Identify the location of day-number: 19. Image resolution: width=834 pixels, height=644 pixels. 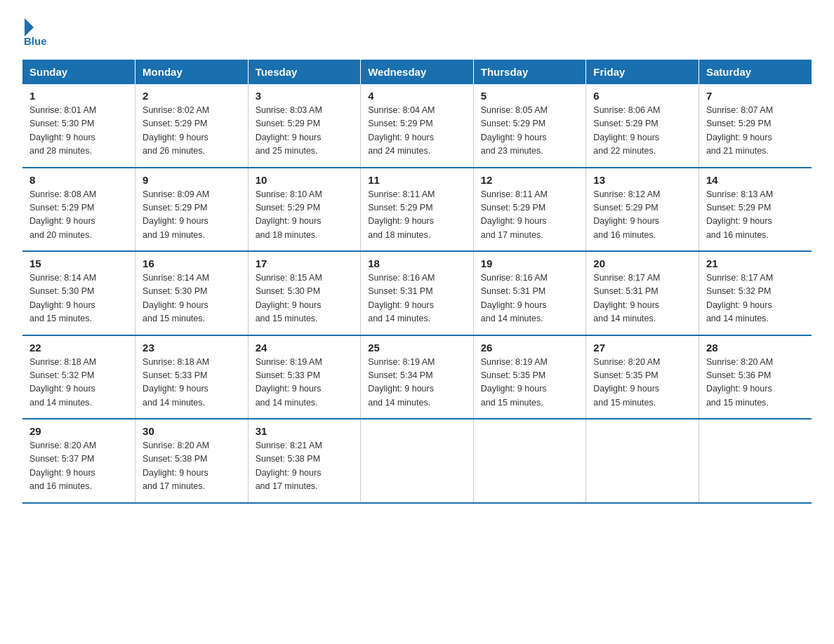
(530, 264).